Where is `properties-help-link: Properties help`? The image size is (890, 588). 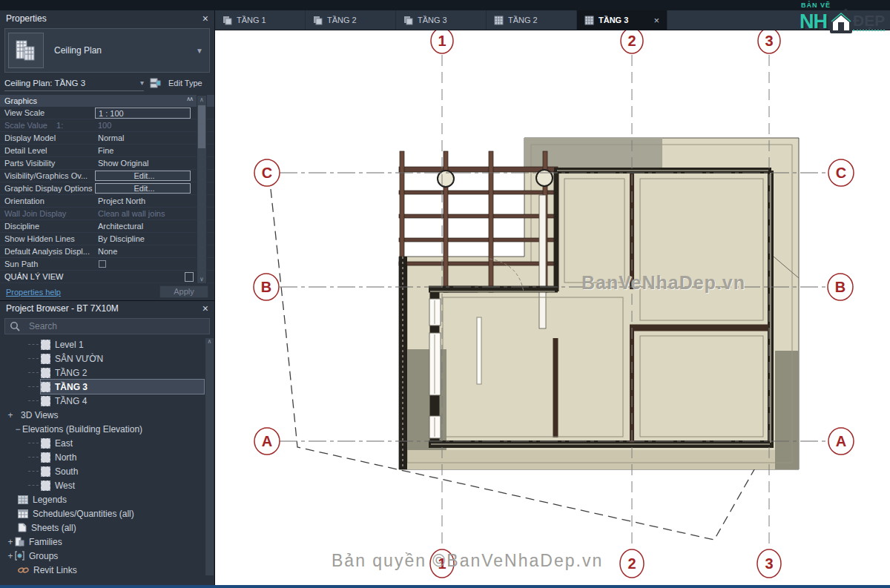
properties-help-link: Properties help is located at coordinates (33, 292).